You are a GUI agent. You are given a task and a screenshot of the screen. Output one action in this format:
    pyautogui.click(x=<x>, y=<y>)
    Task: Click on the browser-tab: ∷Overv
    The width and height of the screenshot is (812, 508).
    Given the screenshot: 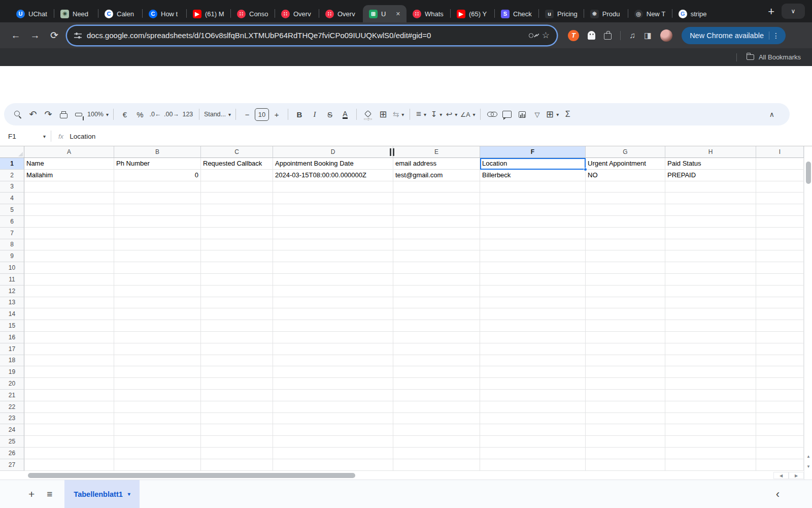 What is the action you would take?
    pyautogui.click(x=341, y=14)
    